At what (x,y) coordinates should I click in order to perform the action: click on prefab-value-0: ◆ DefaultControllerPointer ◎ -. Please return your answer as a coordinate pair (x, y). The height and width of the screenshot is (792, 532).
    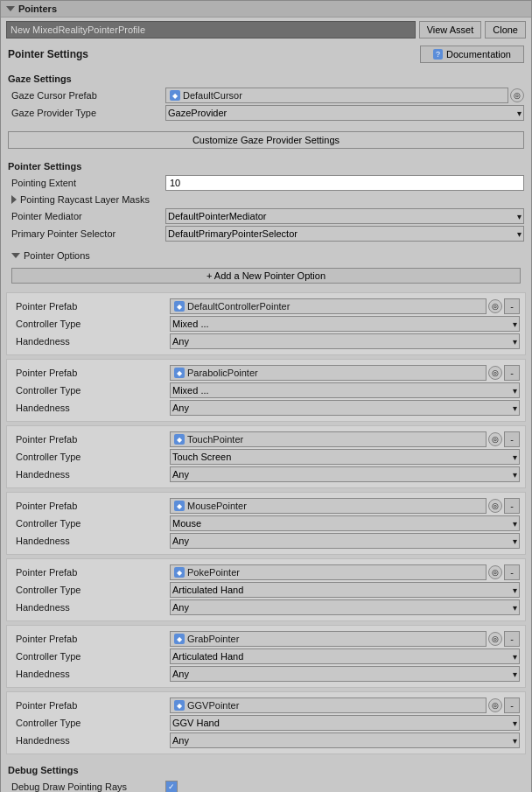
    Looking at the image, I should click on (345, 306).